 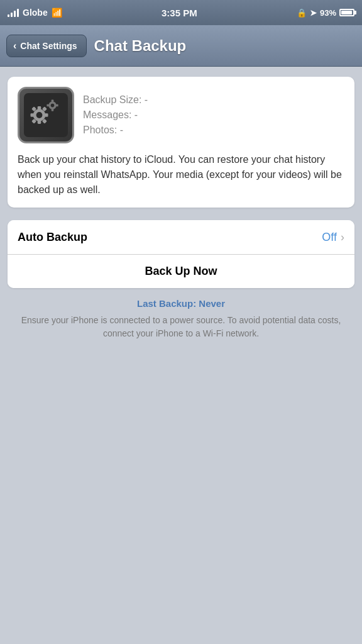 What do you see at coordinates (15, 46) in the screenshot?
I see `back-chevron-icon: ‹` at bounding box center [15, 46].